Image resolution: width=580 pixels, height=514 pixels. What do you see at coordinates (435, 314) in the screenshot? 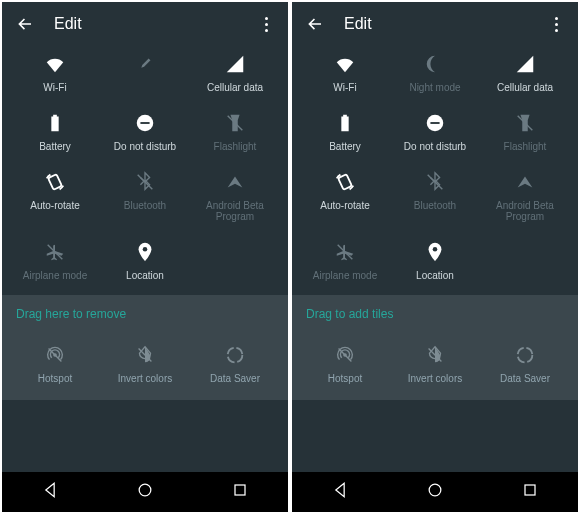
I see `drag-hint: Drag to add tiles` at bounding box center [435, 314].